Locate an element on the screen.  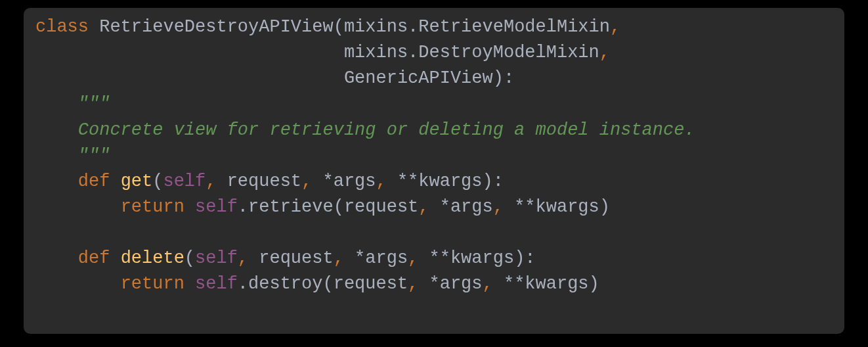
func-get: get is located at coordinates (137, 181).